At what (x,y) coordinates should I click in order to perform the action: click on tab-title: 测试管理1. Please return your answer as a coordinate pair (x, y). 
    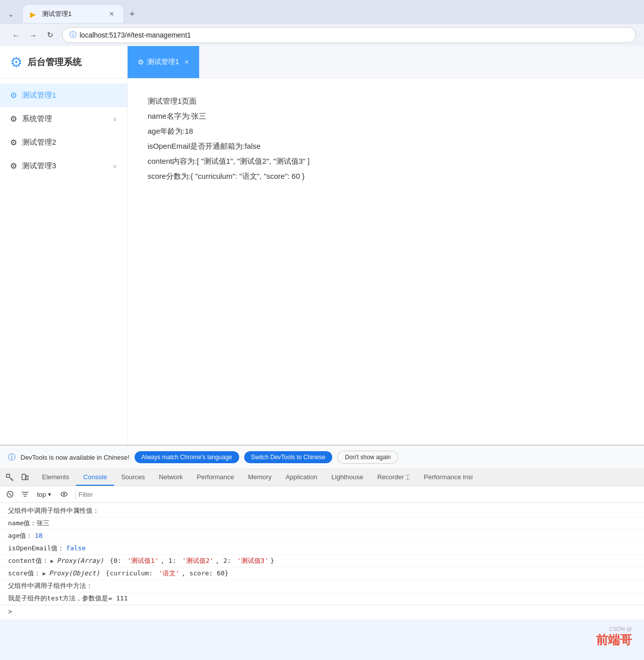
    Looking at the image, I should click on (73, 14).